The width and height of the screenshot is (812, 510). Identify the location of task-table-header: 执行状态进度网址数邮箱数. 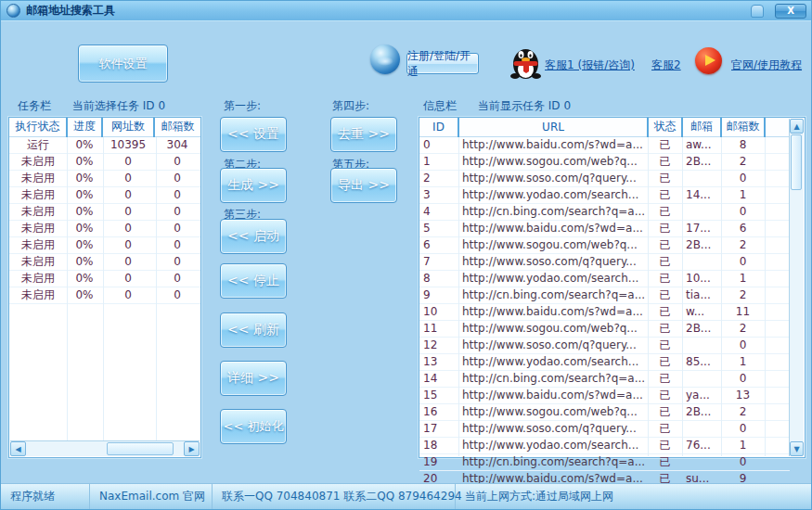
(105, 127).